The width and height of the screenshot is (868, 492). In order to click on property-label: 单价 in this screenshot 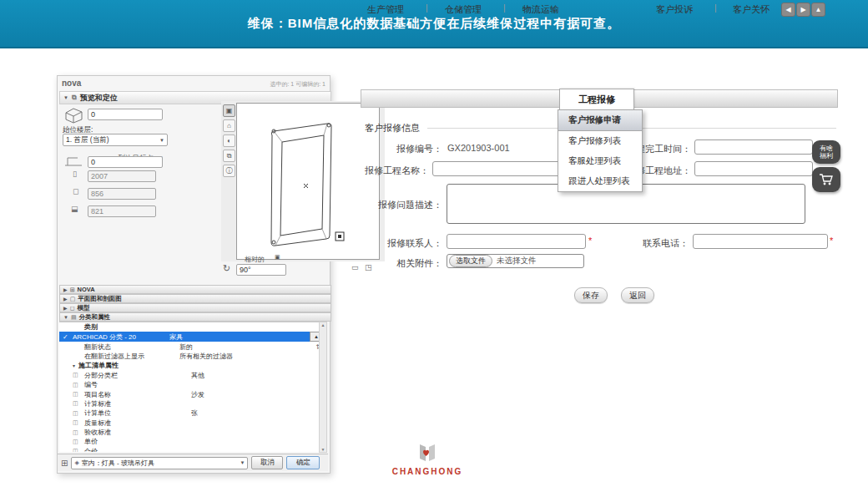, I will do `click(138, 441)`.